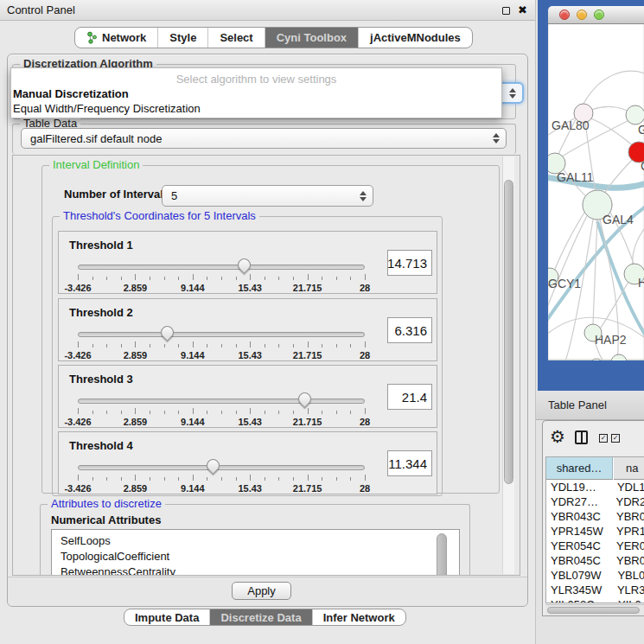 Image resolution: width=644 pixels, height=644 pixels. Describe the element at coordinates (641, 130) in the screenshot. I see `node-label: GA` at that location.